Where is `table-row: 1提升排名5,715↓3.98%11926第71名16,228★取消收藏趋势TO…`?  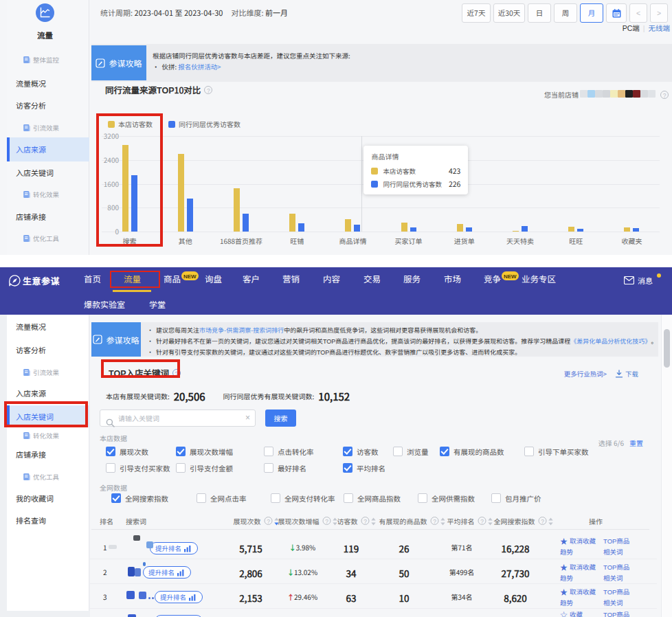 table-row: 1提升排名5,715↓3.98%11926第71名16,228★取消收藏趋势TO… is located at coordinates (374, 544).